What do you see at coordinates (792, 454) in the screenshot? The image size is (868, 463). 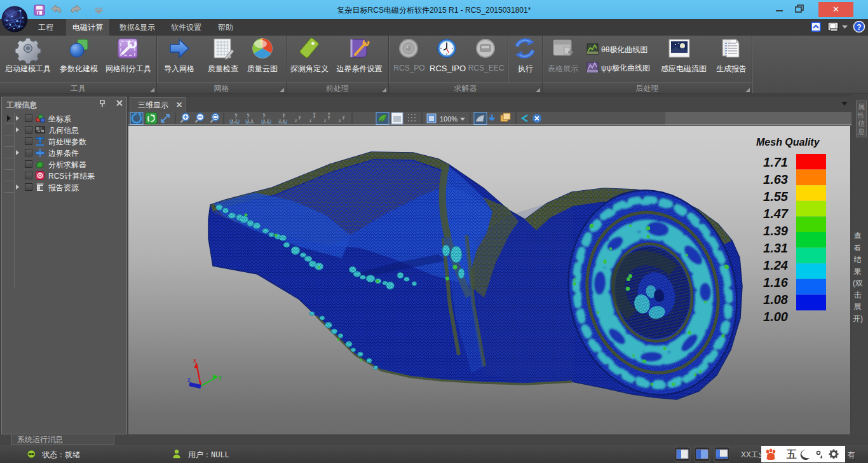 I see `svg-text: 五` at bounding box center [792, 454].